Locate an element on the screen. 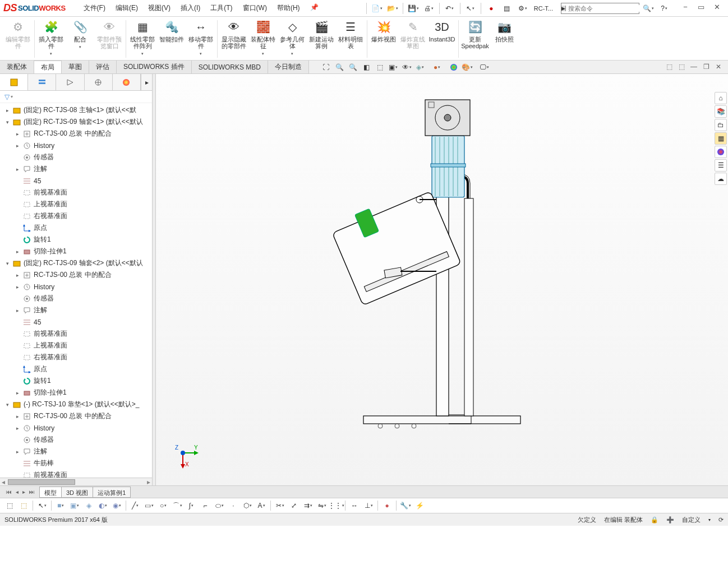 Image resolution: width=728 pixels, height=565 pixels. taskpane-props-icon: ☰ is located at coordinates (721, 165).